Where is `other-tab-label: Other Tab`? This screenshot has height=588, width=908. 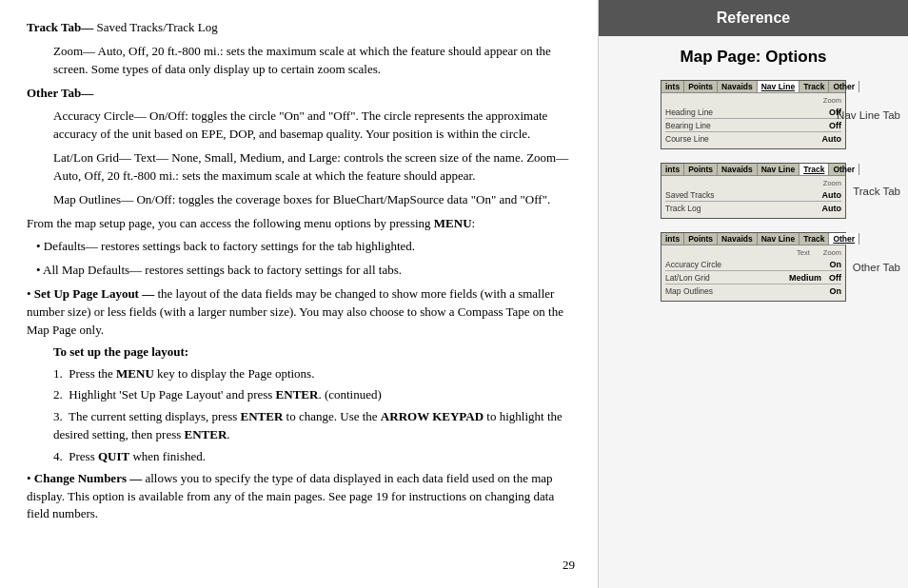 other-tab-label: Other Tab is located at coordinates (877, 267).